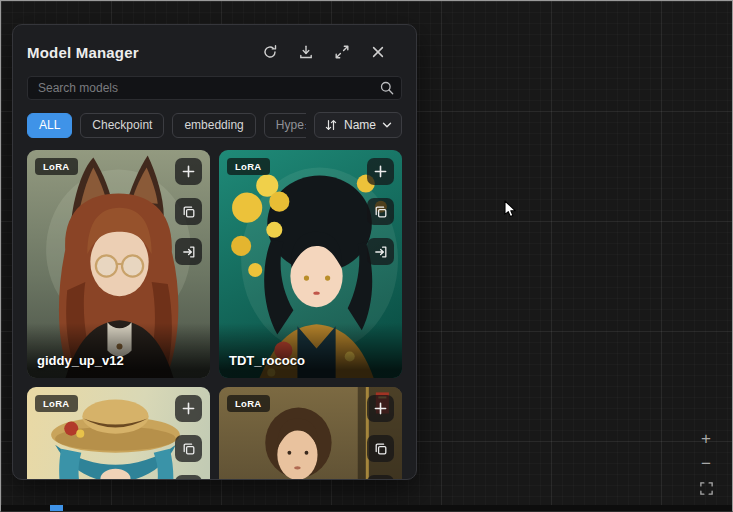 This screenshot has width=733, height=512. I want to click on filter-chip-label: Hype, so click(290, 125).